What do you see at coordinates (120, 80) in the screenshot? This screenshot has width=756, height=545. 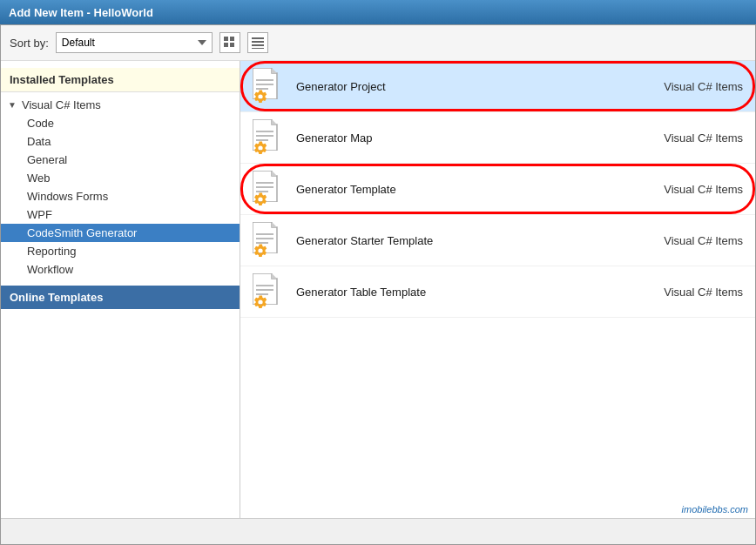 I see `sidebar-title: Installed Templates` at bounding box center [120, 80].